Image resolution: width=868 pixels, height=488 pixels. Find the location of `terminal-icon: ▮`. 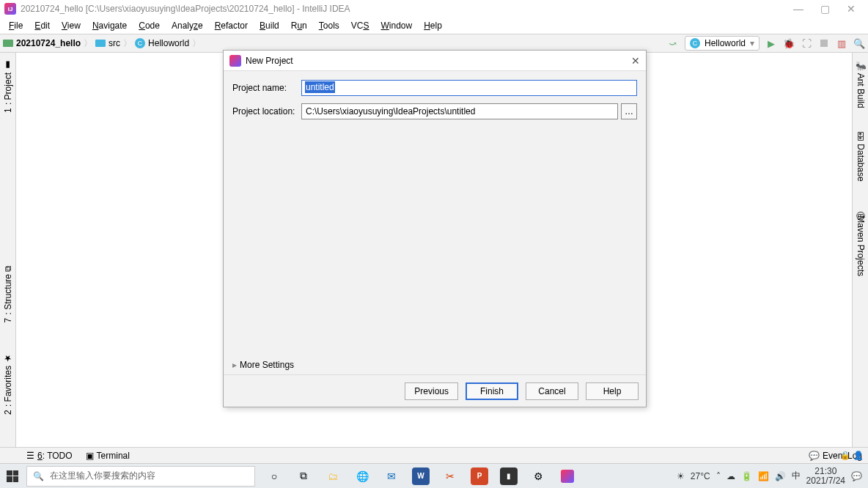

terminal-icon: ▮ is located at coordinates (509, 476).